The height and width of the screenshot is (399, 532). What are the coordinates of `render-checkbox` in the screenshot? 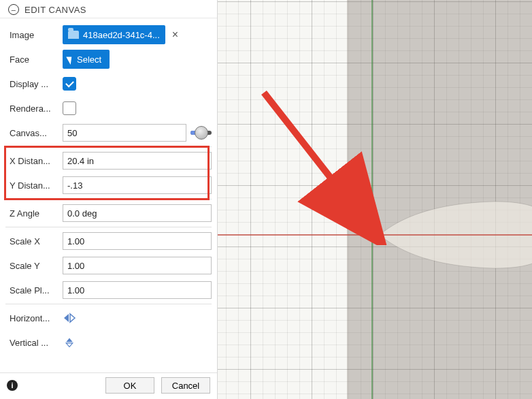 It's located at (69, 108).